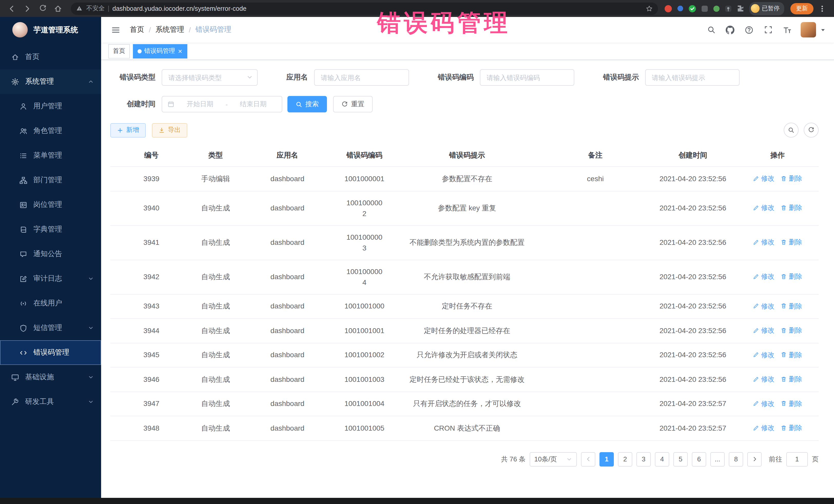 This screenshot has width=834, height=504. I want to click on home-icon, so click(58, 8).